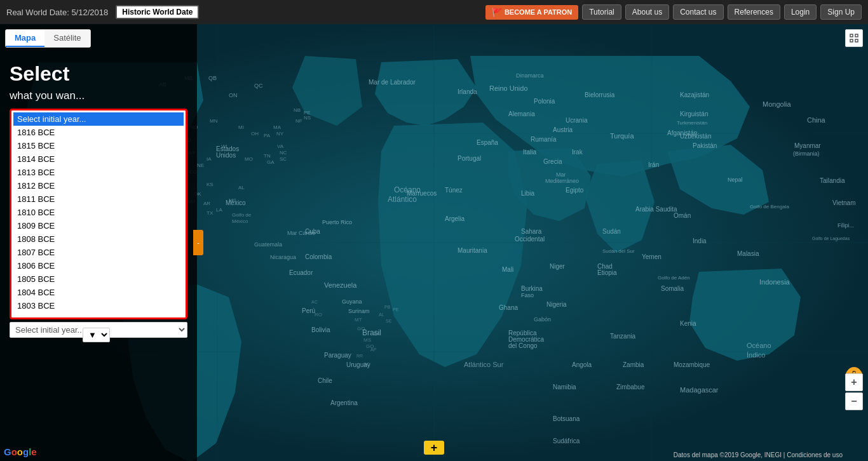 The height and width of the screenshot is (461, 868). I want to click on svg-text: España, so click(487, 142).